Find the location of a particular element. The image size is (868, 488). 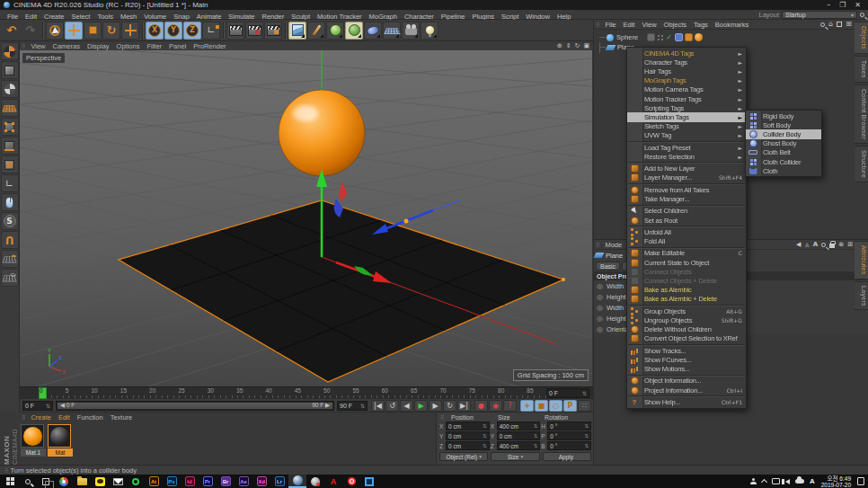

start-button is located at coordinates (10, 482).